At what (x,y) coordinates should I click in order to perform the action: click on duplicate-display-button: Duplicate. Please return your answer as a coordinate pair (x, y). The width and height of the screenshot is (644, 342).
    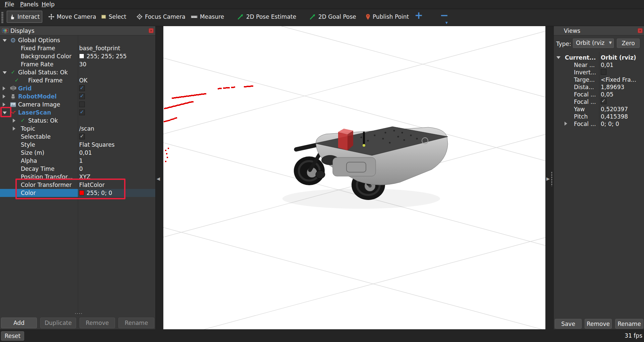
    Looking at the image, I should click on (58, 323).